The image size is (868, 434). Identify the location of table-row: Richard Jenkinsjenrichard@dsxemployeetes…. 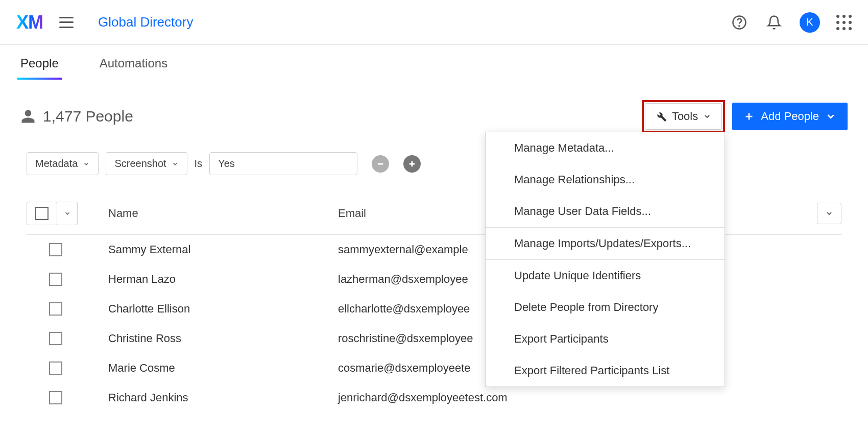
(434, 398).